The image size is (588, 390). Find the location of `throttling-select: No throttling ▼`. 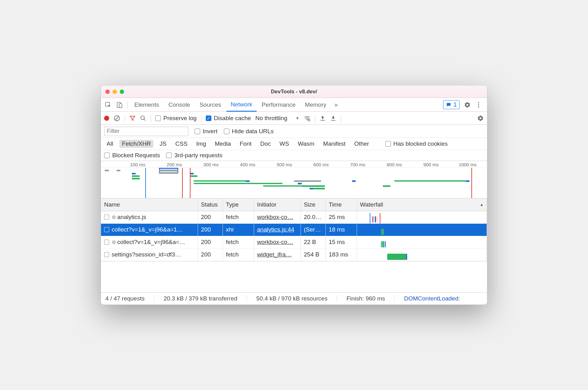

throttling-select: No throttling ▼ is located at coordinates (277, 118).